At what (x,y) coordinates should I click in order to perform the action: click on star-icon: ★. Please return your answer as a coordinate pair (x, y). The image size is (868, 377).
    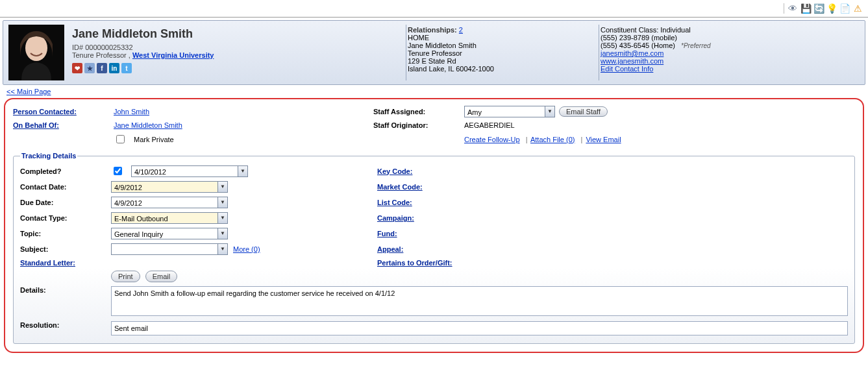
    Looking at the image, I should click on (90, 68).